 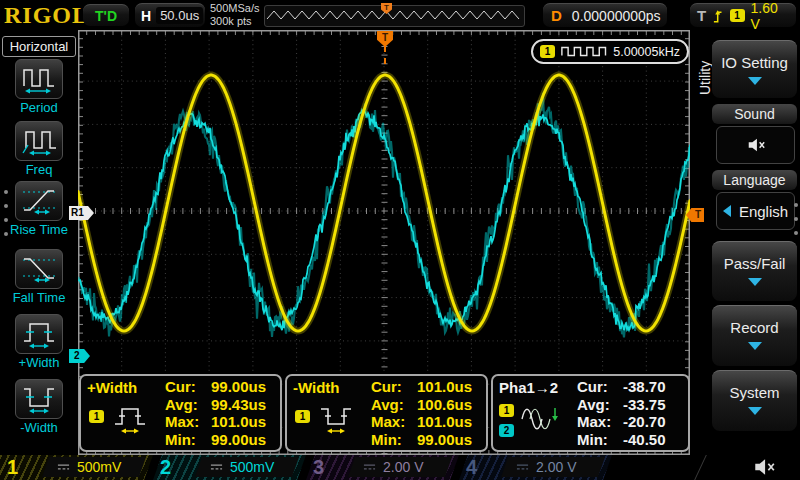 What do you see at coordinates (796, 224) in the screenshot?
I see `right-menu-page-dots` at bounding box center [796, 224].